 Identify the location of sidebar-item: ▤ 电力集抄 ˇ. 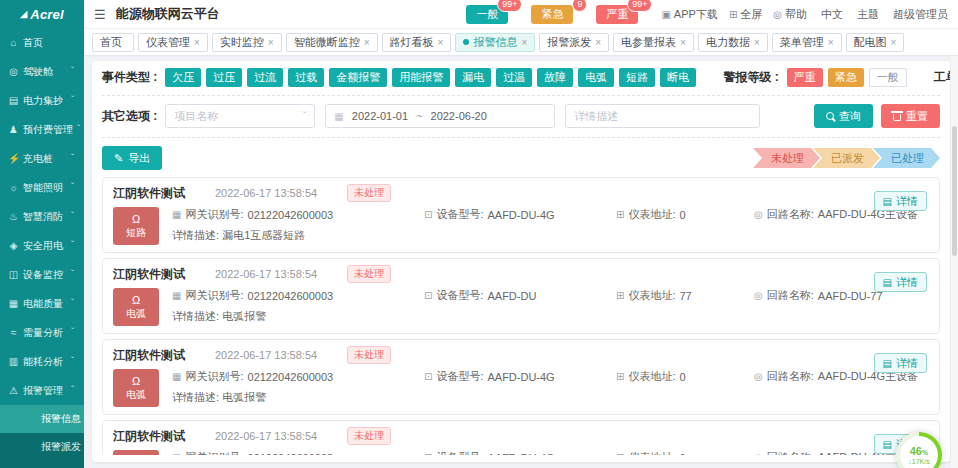
(42, 100).